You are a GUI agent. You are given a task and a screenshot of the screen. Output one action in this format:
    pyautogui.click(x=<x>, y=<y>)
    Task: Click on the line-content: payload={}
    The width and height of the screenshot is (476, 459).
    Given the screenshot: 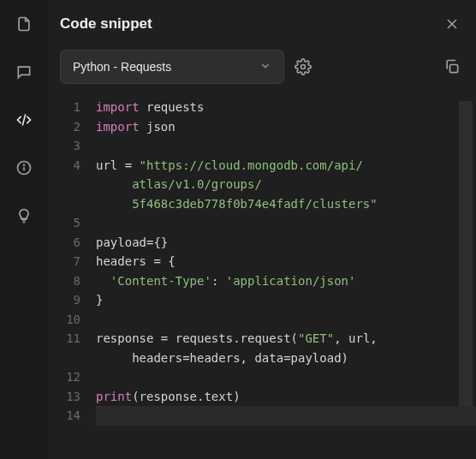 What is the action you would take?
    pyautogui.click(x=286, y=243)
    